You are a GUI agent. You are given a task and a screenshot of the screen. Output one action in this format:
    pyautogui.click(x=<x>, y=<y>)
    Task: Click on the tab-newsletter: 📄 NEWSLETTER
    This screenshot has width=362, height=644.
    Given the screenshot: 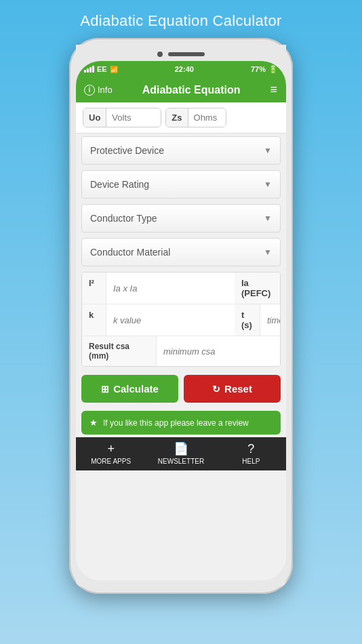 What is the action you would take?
    pyautogui.click(x=180, y=453)
    